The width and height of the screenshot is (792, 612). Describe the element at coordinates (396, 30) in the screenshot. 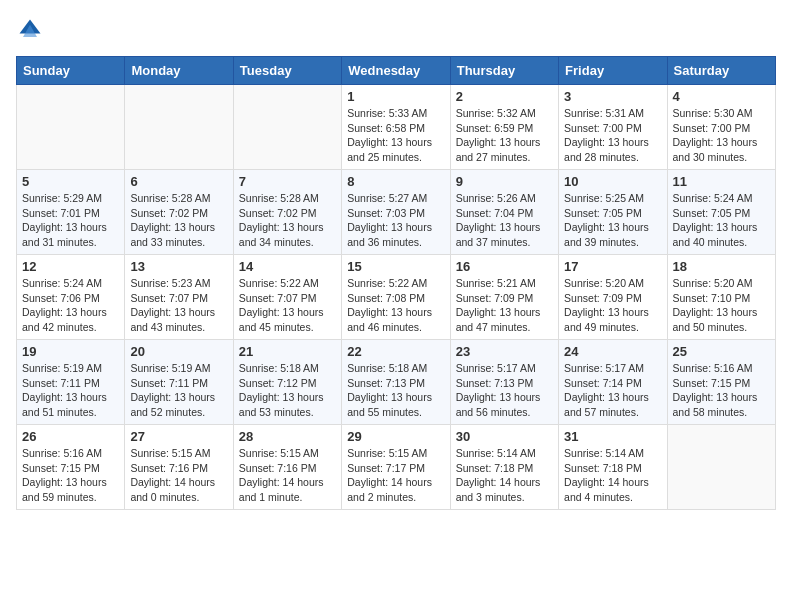

I see `page-header` at that location.